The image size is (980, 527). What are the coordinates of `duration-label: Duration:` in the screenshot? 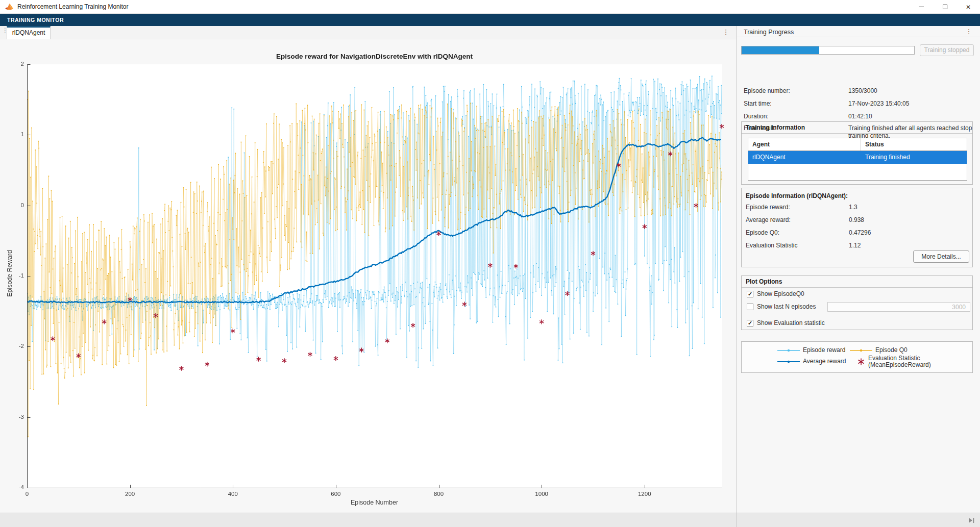 It's located at (756, 116).